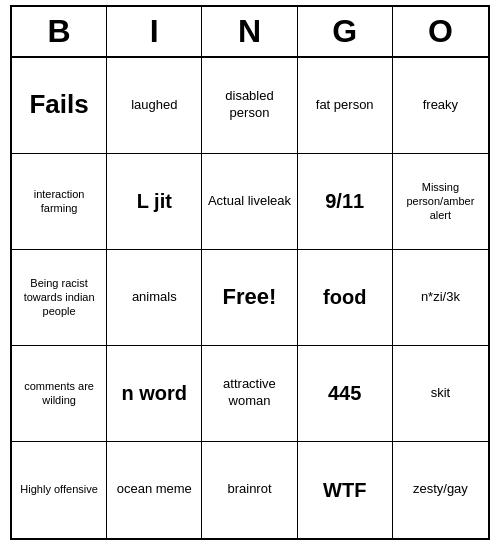  Describe the element at coordinates (250, 106) in the screenshot. I see `bingo-cell: disabled person` at that location.